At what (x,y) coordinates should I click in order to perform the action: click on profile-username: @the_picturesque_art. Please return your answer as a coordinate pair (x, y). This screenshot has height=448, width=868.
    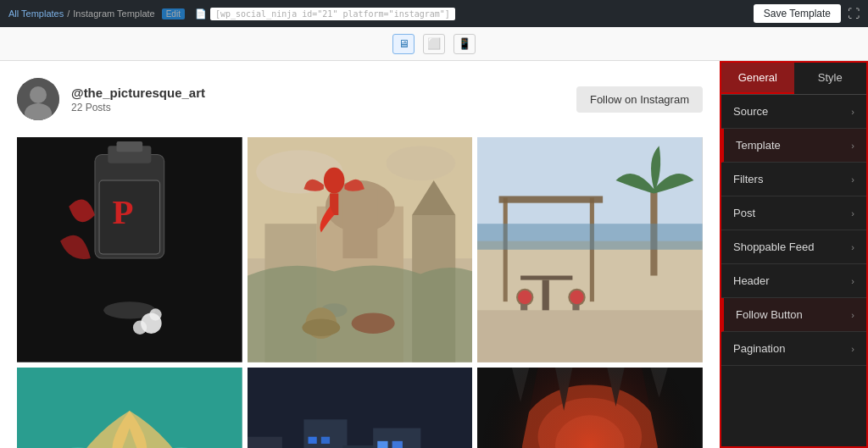
    Looking at the image, I should click on (138, 93).